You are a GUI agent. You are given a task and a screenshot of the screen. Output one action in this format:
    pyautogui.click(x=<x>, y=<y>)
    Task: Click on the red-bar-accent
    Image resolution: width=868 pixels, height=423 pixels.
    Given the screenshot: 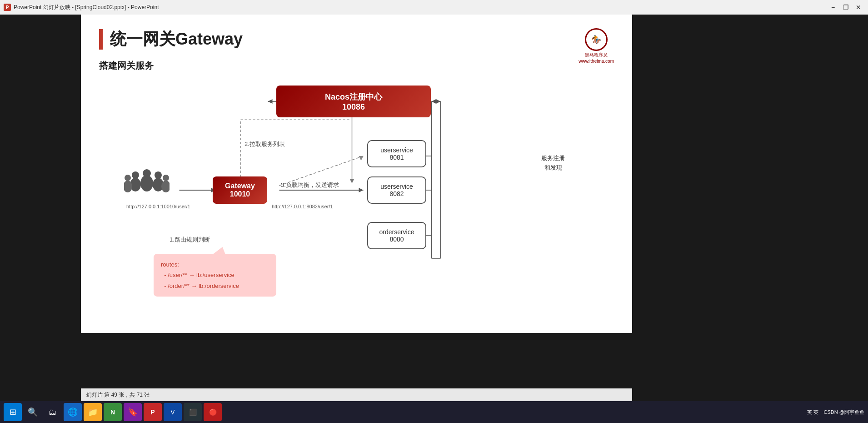 What is the action you would take?
    pyautogui.click(x=101, y=39)
    